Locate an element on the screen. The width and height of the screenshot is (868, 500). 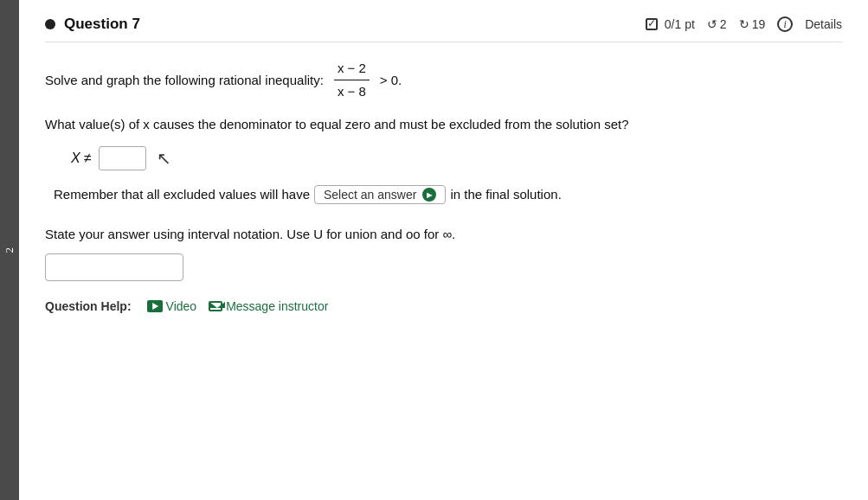
question-title: Question 7 is located at coordinates (102, 24).